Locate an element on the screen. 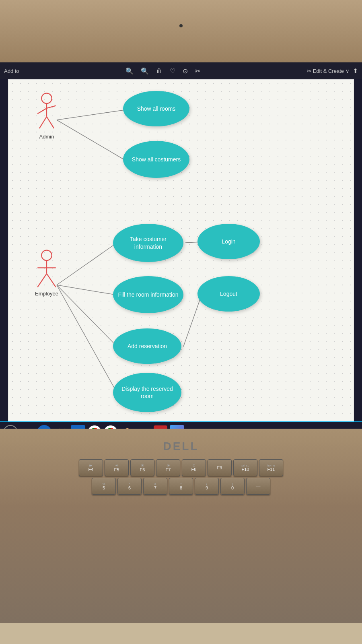 The height and width of the screenshot is (644, 362). crop-icon: ✂ is located at coordinates (198, 71).